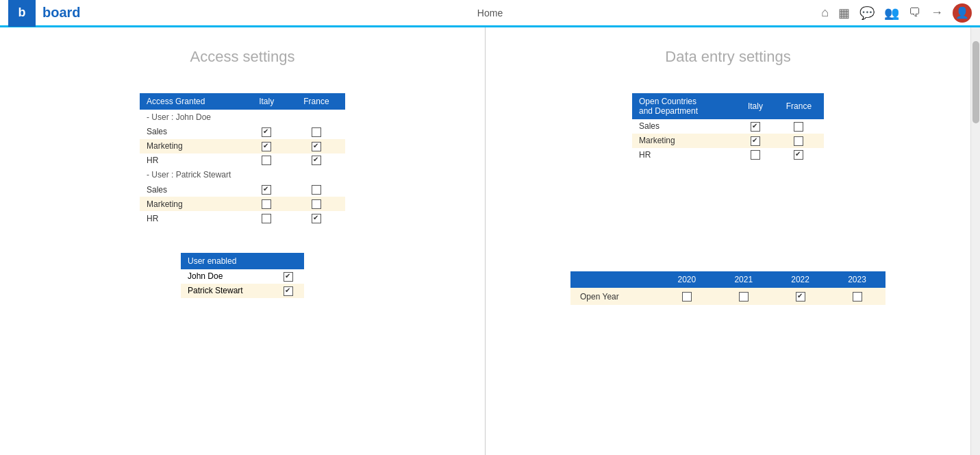 This screenshot has height=455, width=980. What do you see at coordinates (686, 280) in the screenshot?
I see `year-col-2020: 2020` at bounding box center [686, 280].